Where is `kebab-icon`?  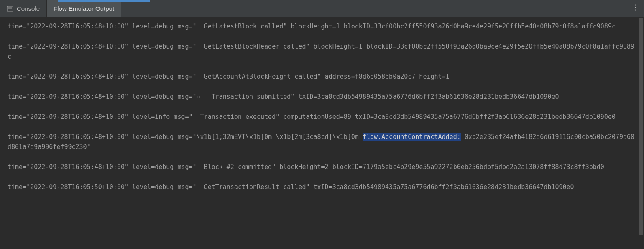 kebab-icon is located at coordinates (636, 8).